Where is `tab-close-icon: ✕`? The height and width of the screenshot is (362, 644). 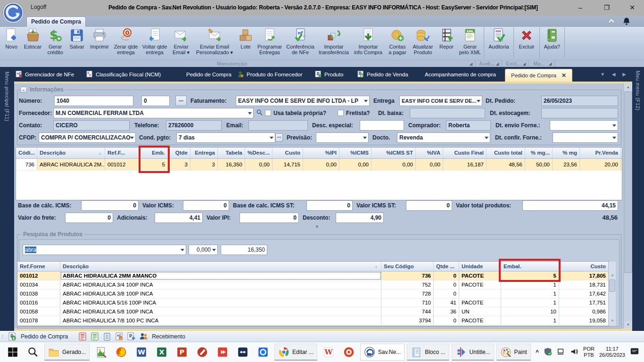 tab-close-icon: ✕ is located at coordinates (564, 75).